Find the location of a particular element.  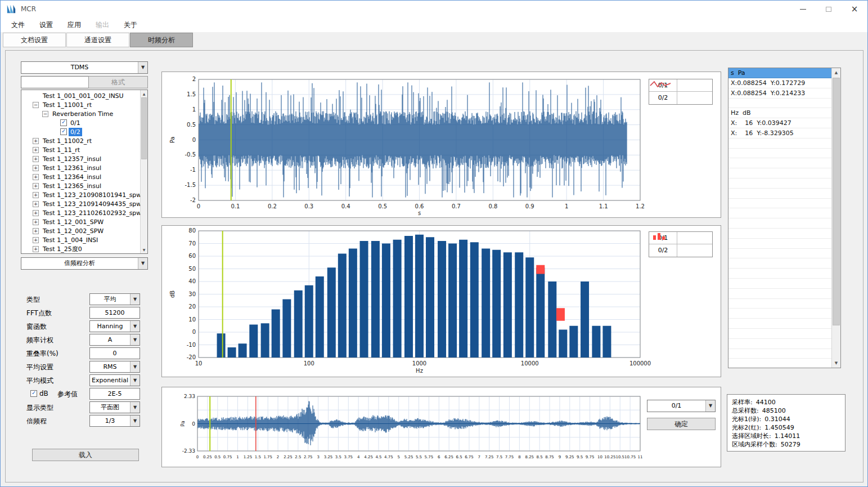

scroll-up-icon: ▲ is located at coordinates (144, 93).